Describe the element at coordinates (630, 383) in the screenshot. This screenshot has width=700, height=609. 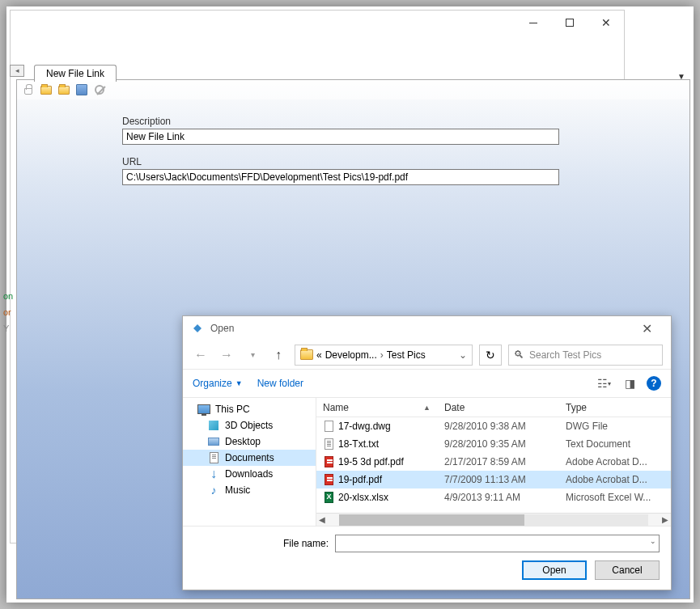
I see `preview-pane-button: ◨` at that location.